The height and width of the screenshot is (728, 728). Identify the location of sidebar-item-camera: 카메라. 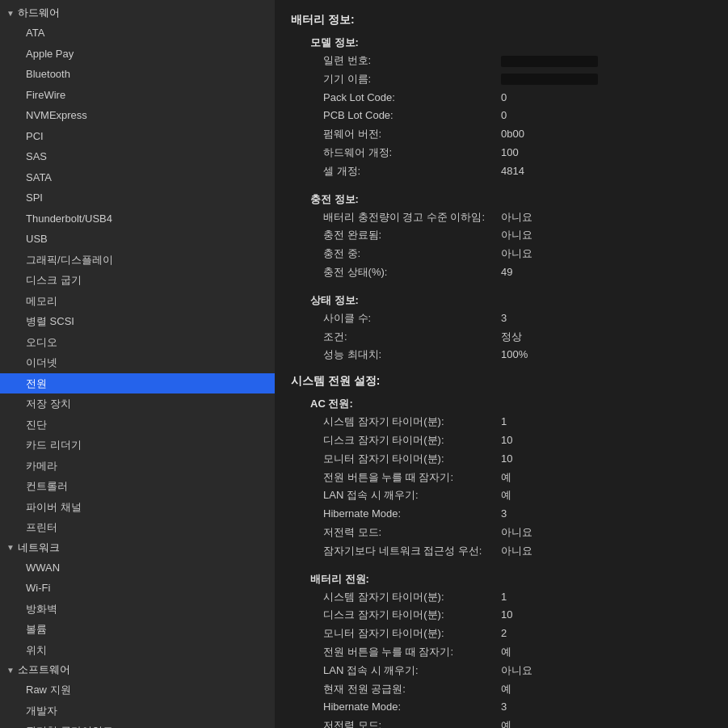
(137, 466).